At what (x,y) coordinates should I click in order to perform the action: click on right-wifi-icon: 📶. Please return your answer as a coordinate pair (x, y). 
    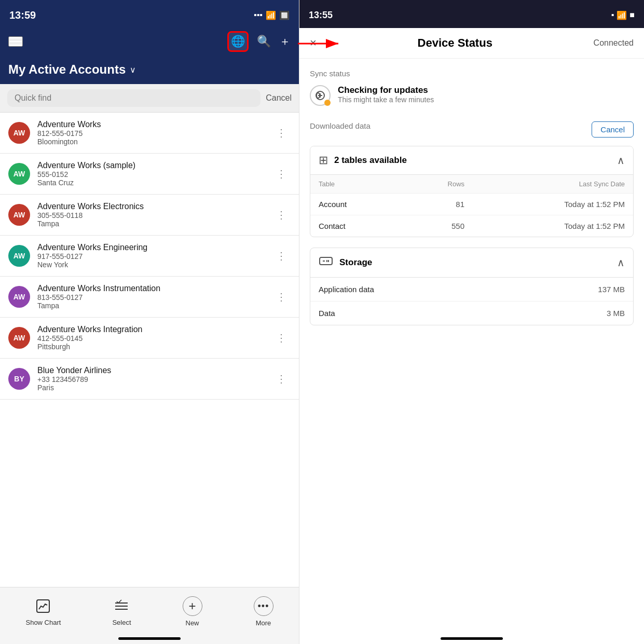
    Looking at the image, I should click on (622, 16).